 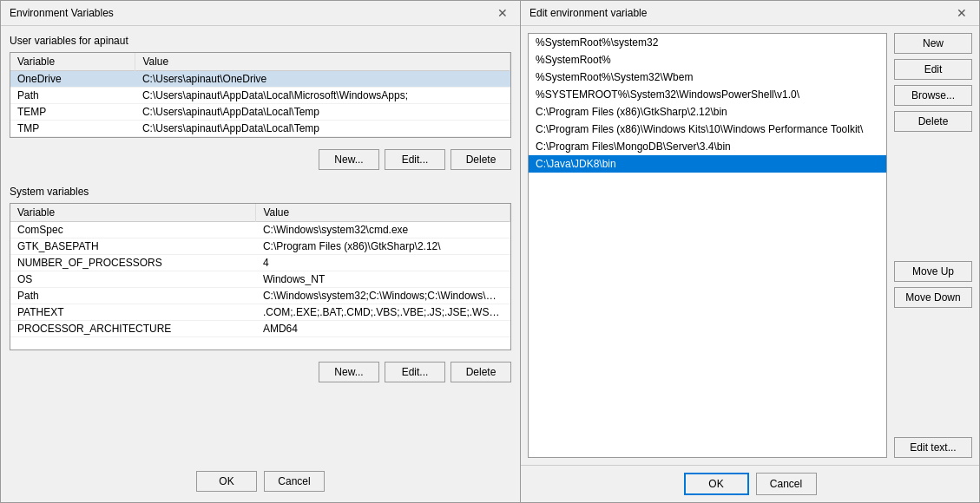 What do you see at coordinates (933, 69) in the screenshot?
I see `right-edit-button: Edit` at bounding box center [933, 69].